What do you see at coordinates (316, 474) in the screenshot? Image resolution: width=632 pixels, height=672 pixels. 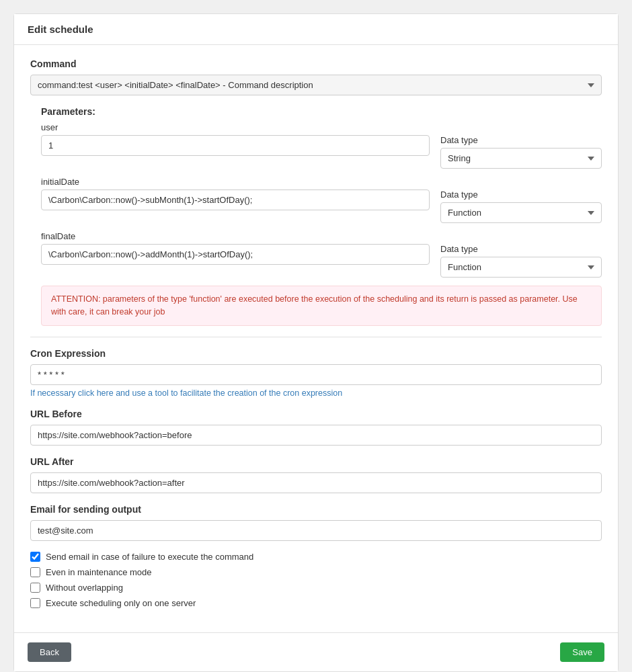 I see `url-after-section: URL After` at bounding box center [316, 474].